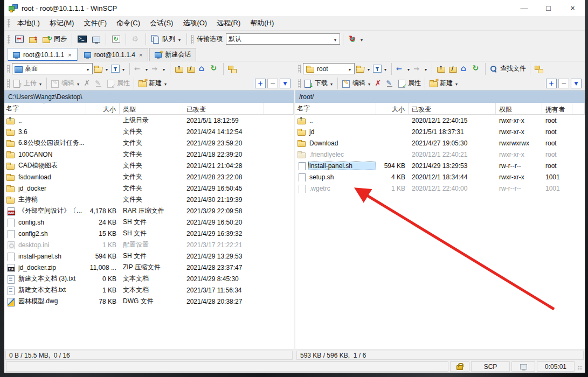 The width and height of the screenshot is (588, 377). Describe the element at coordinates (96, 39) in the screenshot. I see `open-putty-button` at that location.